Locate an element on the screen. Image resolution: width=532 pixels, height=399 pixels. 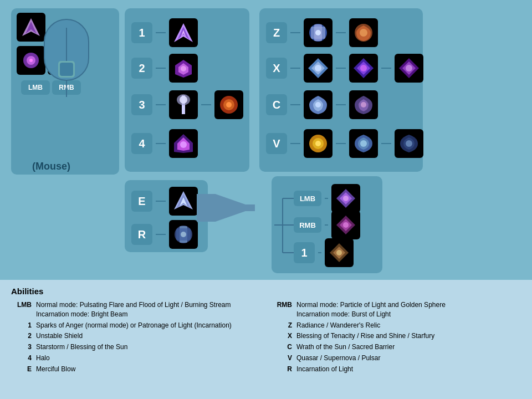
ability-r-row: R Incarnation of Light is located at coordinates (396, 369).